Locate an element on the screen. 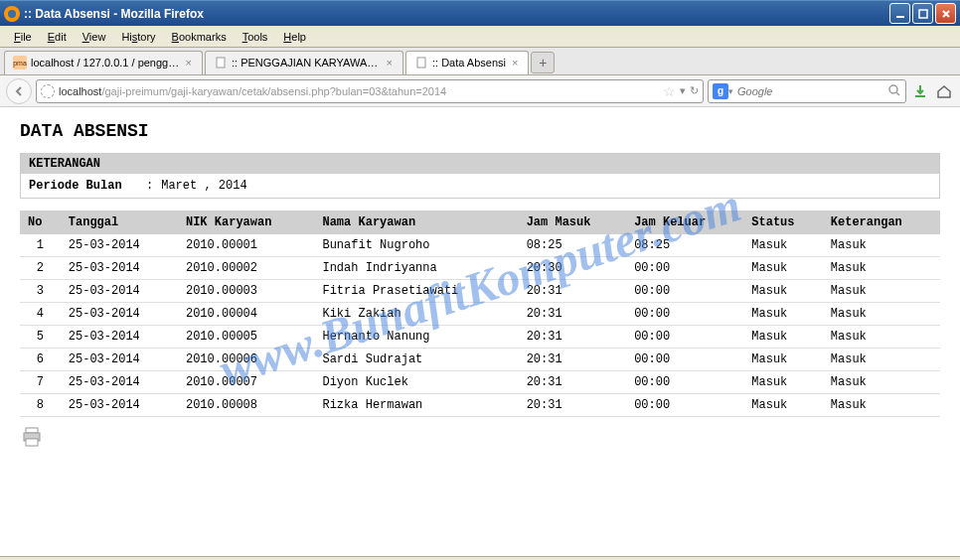 The width and height of the screenshot is (960, 560). window-titlebar: :: Data Absensi - Mozilla Firefox is located at coordinates (480, 13).